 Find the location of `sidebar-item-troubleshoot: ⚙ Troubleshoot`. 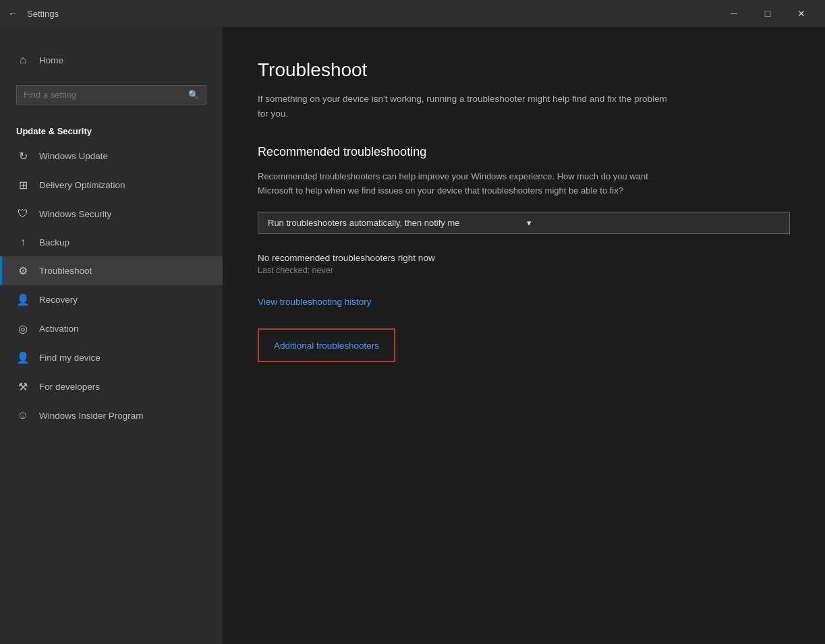

sidebar-item-troubleshoot: ⚙ Troubleshoot is located at coordinates (111, 271).